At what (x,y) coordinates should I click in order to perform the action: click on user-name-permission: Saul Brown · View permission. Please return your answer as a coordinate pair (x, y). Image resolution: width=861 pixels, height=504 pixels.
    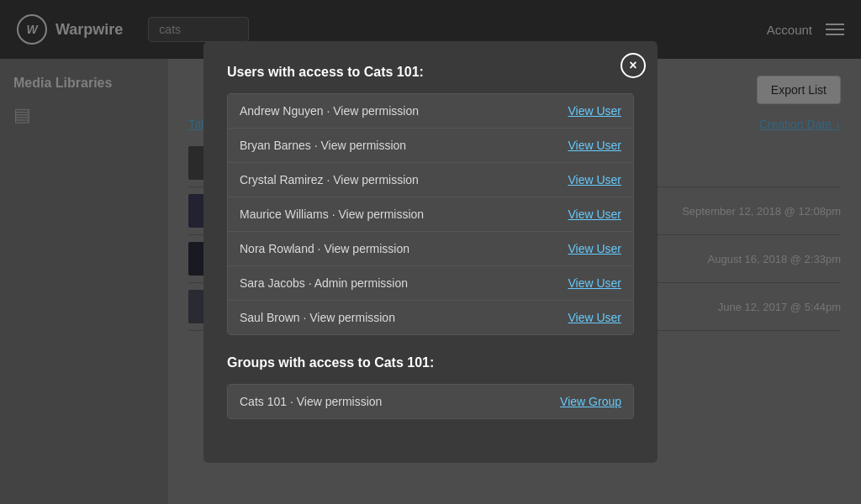
    Looking at the image, I should click on (318, 318).